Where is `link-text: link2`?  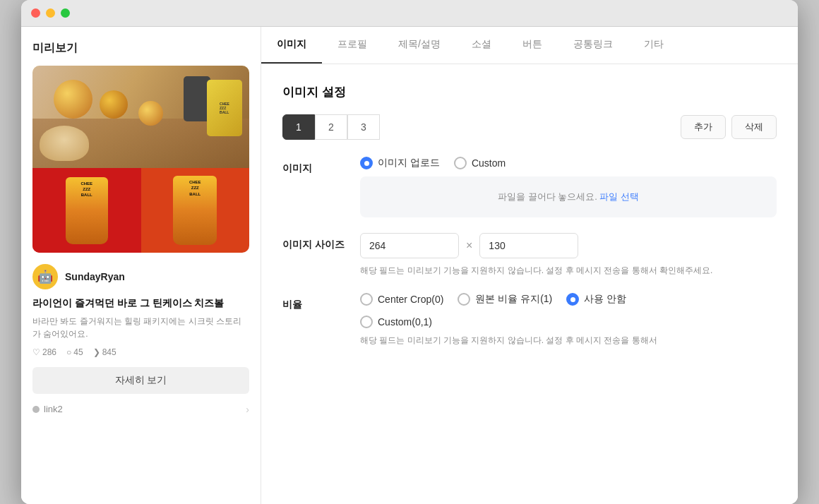
link-text: link2 is located at coordinates (54, 409).